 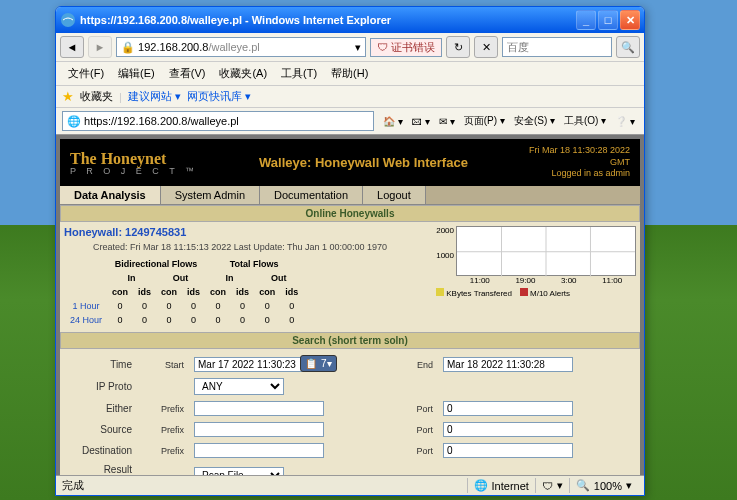 I want to click on login-status: Fri Mar 18 11:30:28 2022 GMT Logged in a…, so click(x=580, y=162).